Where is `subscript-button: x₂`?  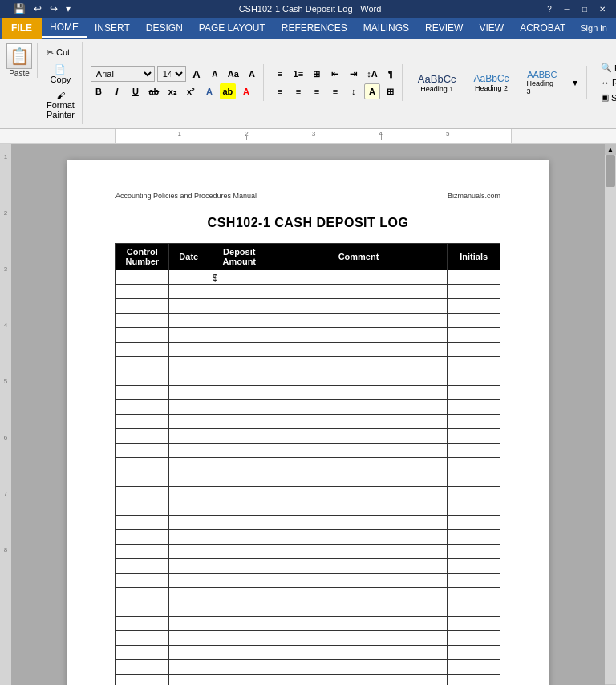
subscript-button: x₂ is located at coordinates (172, 91).